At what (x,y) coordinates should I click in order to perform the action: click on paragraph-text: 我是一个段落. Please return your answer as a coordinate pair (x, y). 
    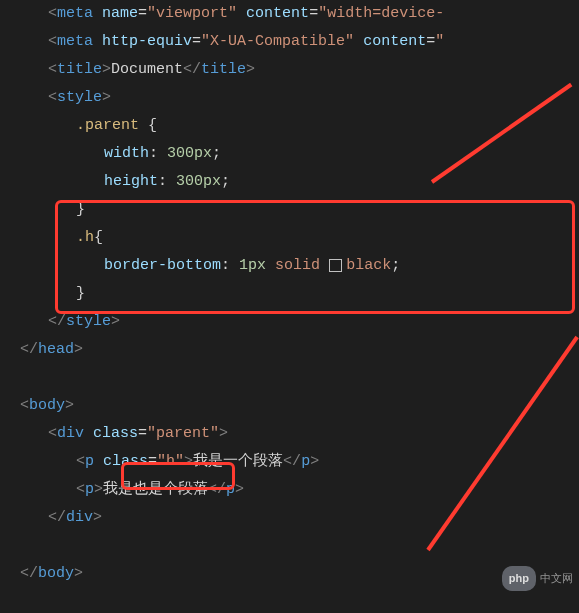
    Looking at the image, I should click on (238, 462).